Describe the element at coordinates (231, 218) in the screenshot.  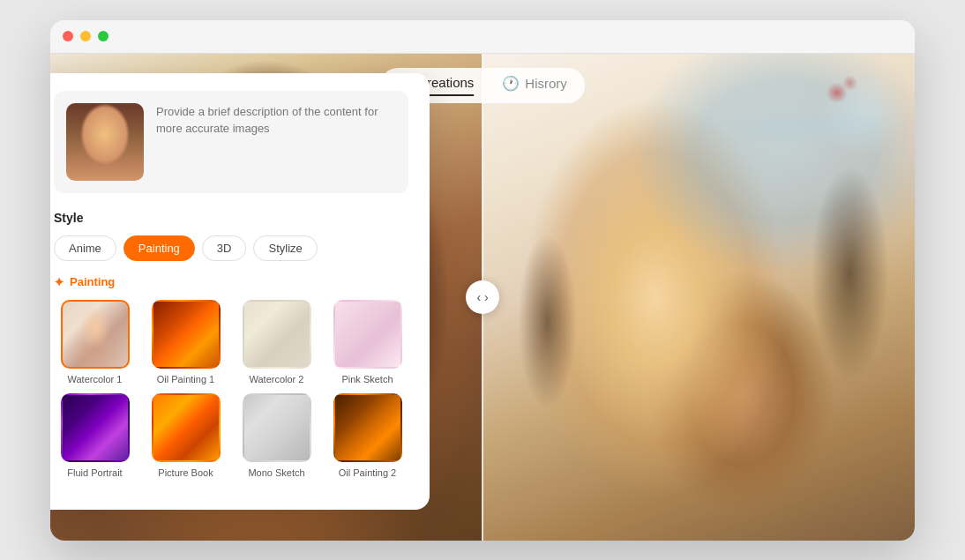
I see `style-label: Style` at that location.